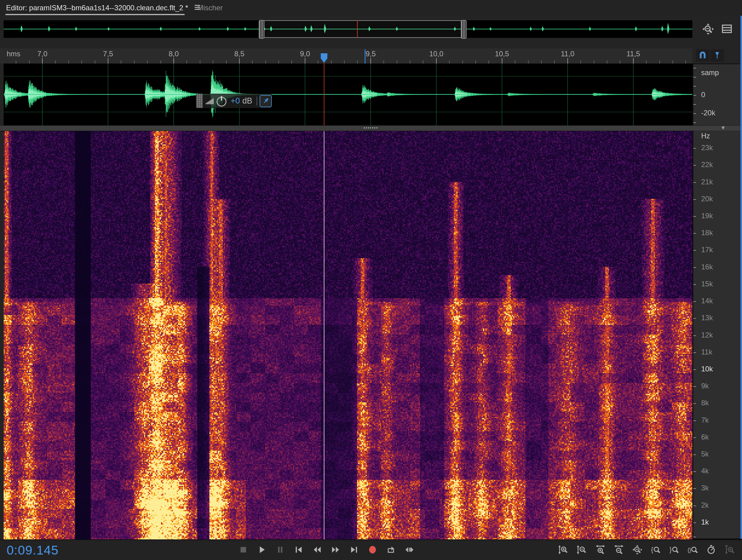 This screenshot has height=560, width=742. I want to click on zoom-in-point-button: {, so click(656, 550).